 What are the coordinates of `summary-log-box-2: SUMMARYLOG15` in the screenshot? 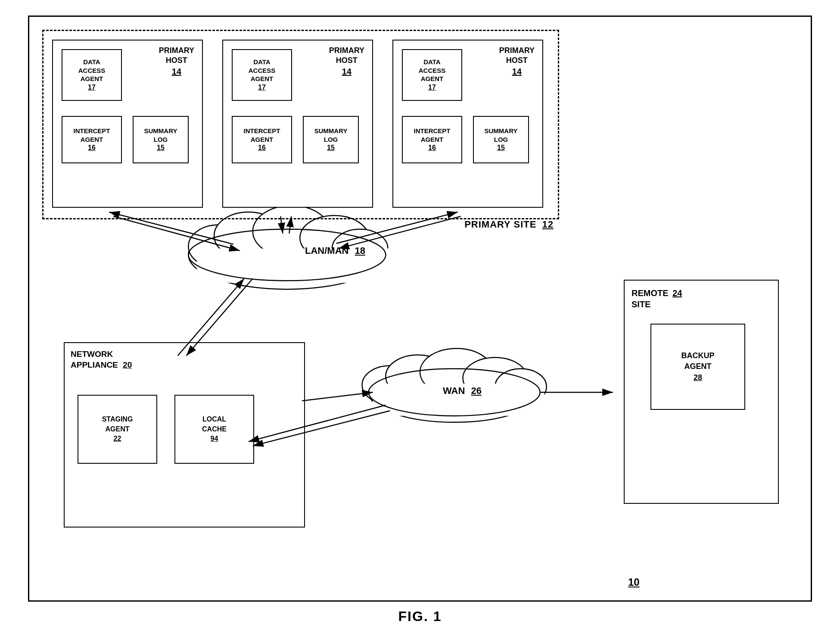 It's located at (331, 140).